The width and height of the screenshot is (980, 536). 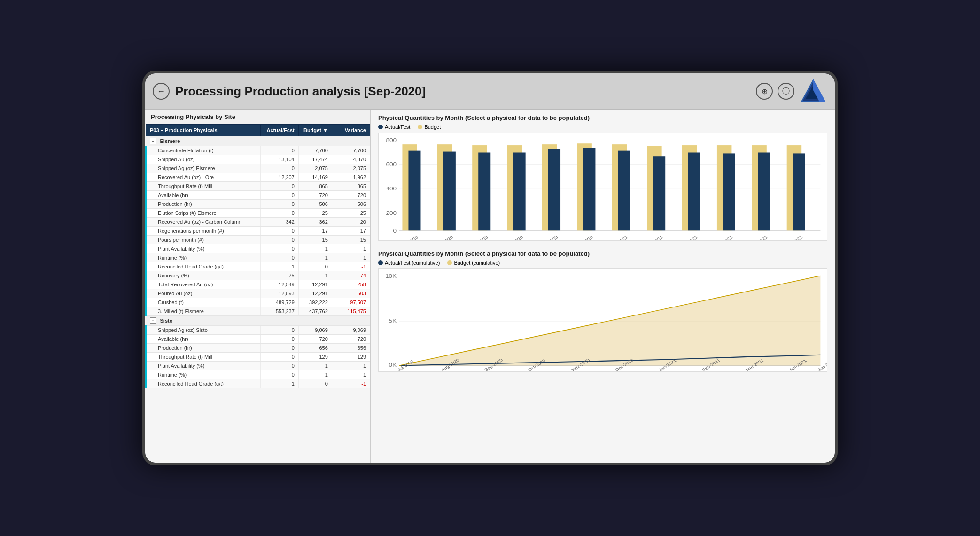 What do you see at coordinates (429, 127) in the screenshot?
I see `chart1-legend-budget: Budget` at bounding box center [429, 127].